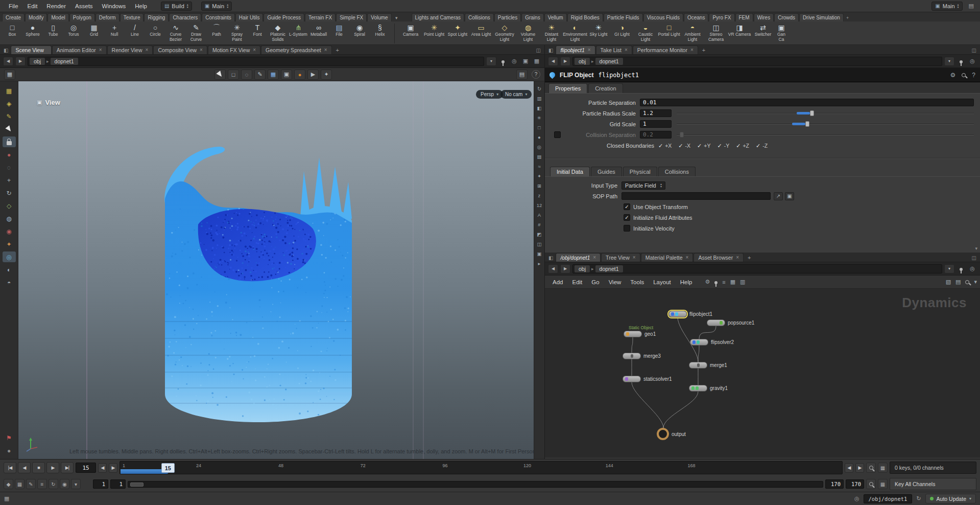 This screenshot has height=505, width=980. Describe the element at coordinates (570, 172) in the screenshot. I see `parameter-sub-tab: Initial Data` at that location.